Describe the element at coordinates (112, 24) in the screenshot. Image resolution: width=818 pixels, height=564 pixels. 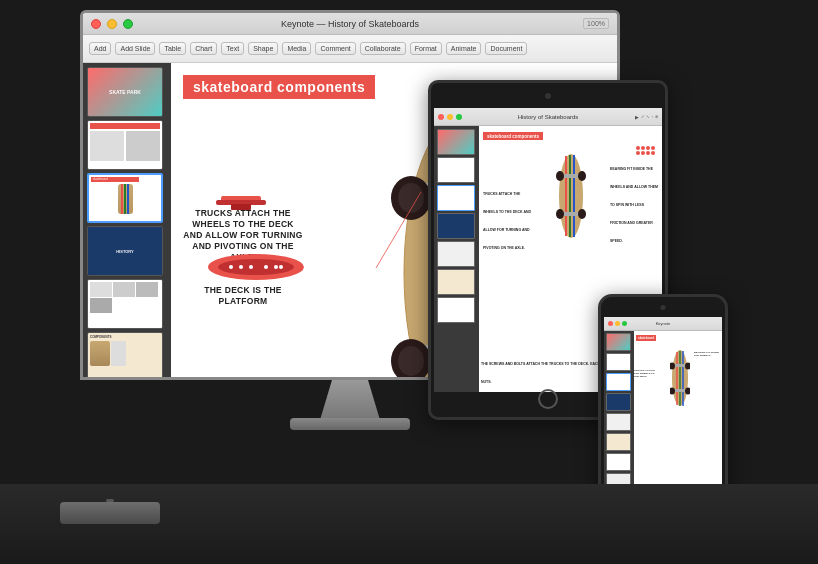
I see `minimize-button` at that location.